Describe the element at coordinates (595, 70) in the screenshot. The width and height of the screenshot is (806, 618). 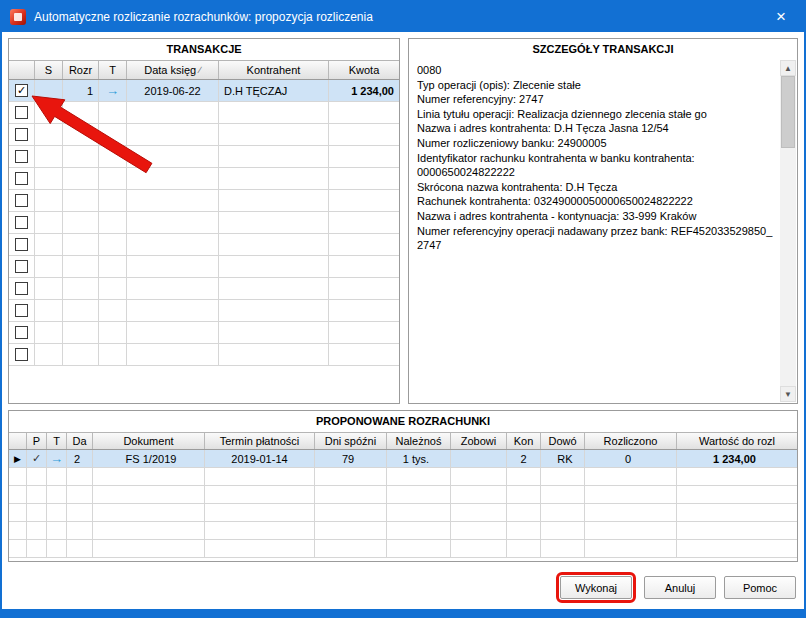
I see `detail-line: 0080` at that location.